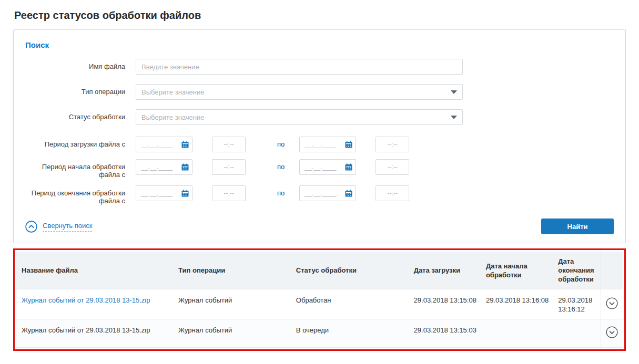 This screenshot has height=364, width=639. What do you see at coordinates (173, 118) in the screenshot?
I see `processing-status-select-value: Выберите значение` at bounding box center [173, 118].